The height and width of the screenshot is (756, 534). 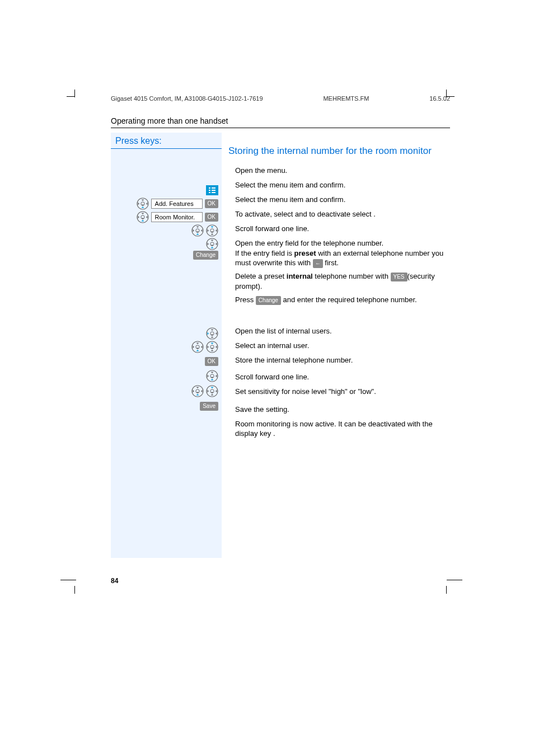 I want to click on menu-item-add-features: Add. Features, so click(x=177, y=204).